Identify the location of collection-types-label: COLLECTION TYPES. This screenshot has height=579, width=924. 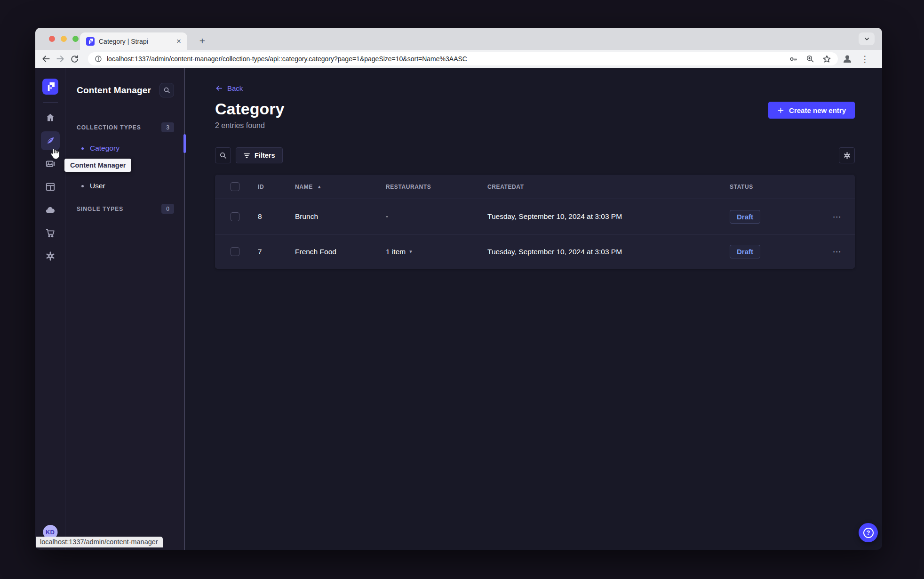
(109, 128).